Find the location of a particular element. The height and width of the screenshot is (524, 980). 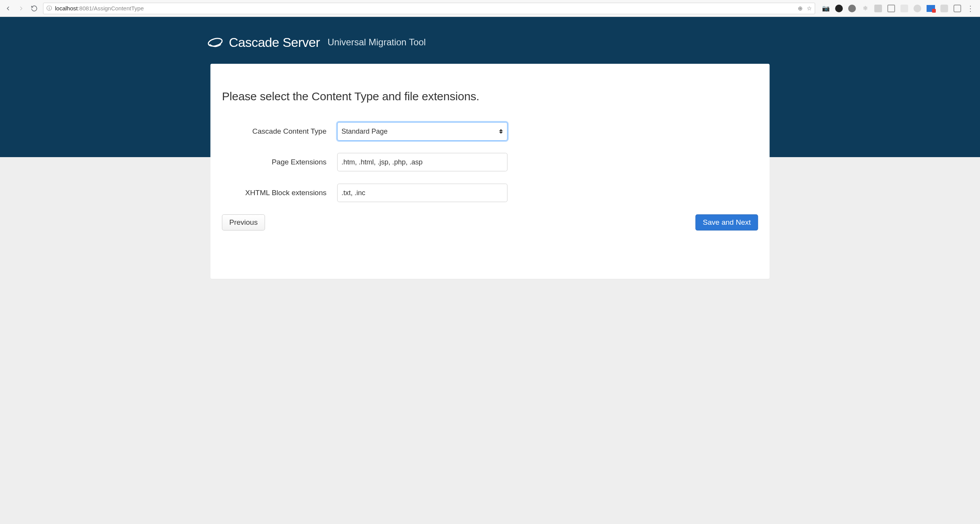

page-extensions-input is located at coordinates (423, 155).